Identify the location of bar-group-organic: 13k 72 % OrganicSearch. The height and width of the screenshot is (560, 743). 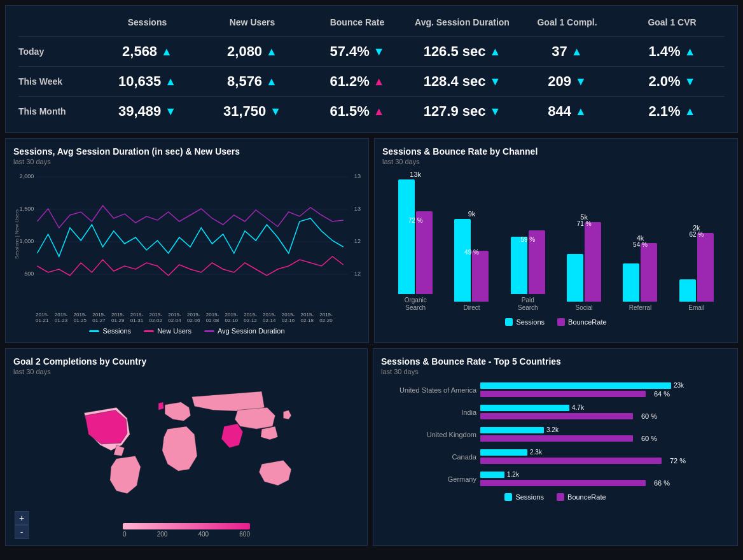
(415, 242).